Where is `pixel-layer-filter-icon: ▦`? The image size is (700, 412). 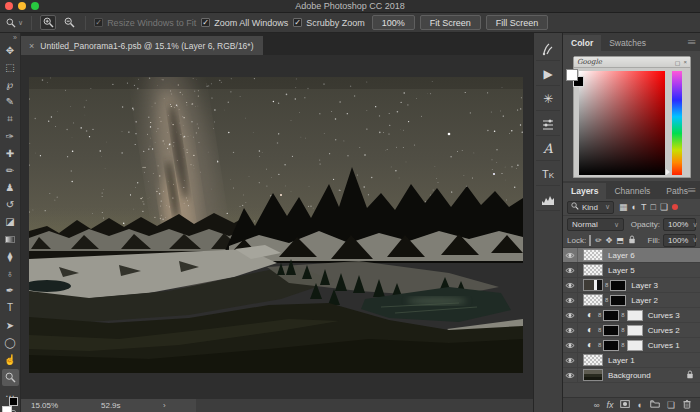
pixel-layer-filter-icon: ▦ is located at coordinates (624, 207).